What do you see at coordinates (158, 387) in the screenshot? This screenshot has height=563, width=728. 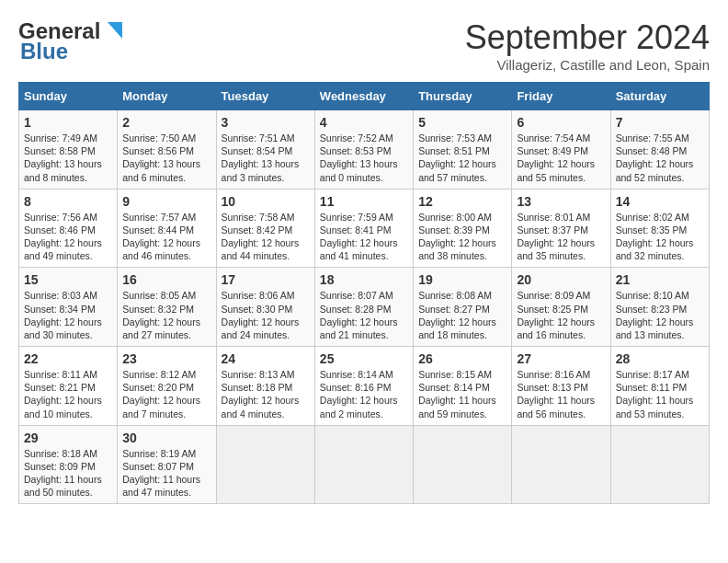 I see `sunset-label: Sunset: 8:20 PM` at bounding box center [158, 387].